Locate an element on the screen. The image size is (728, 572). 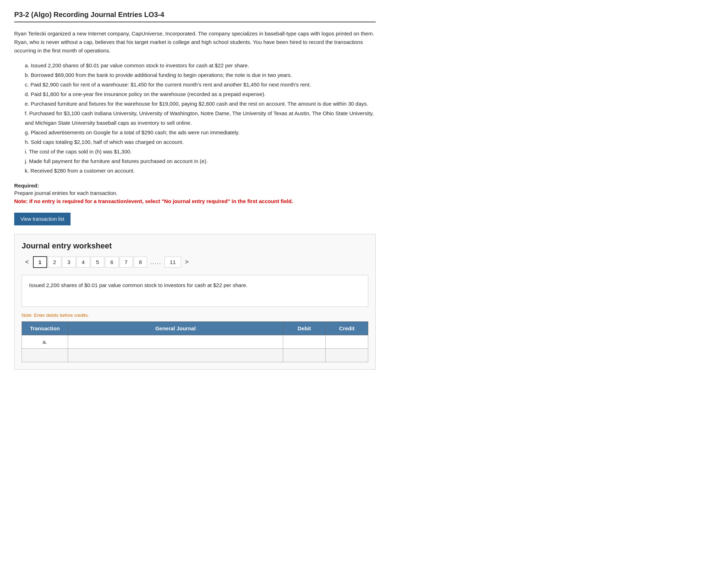
transactions-list: a. Issued 2,200 shares of $0.01 par valu… is located at coordinates (200, 118).